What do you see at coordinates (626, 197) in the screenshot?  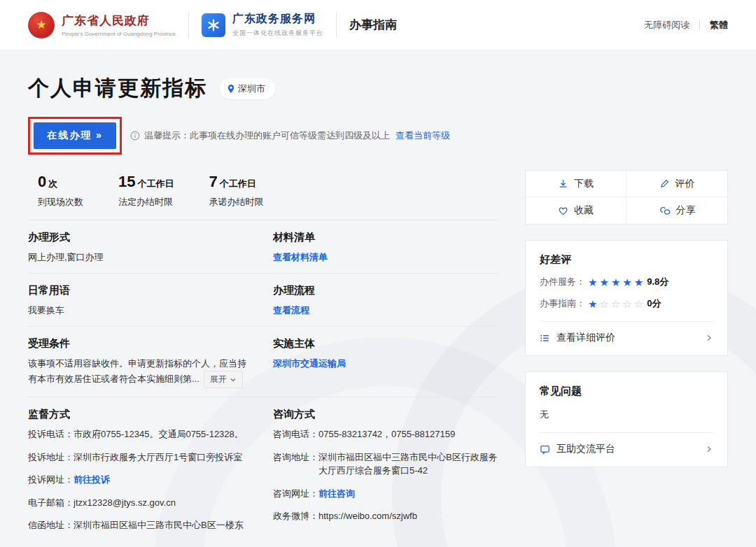 I see `quick-actions: 下载 评价 收藏 分享` at bounding box center [626, 197].